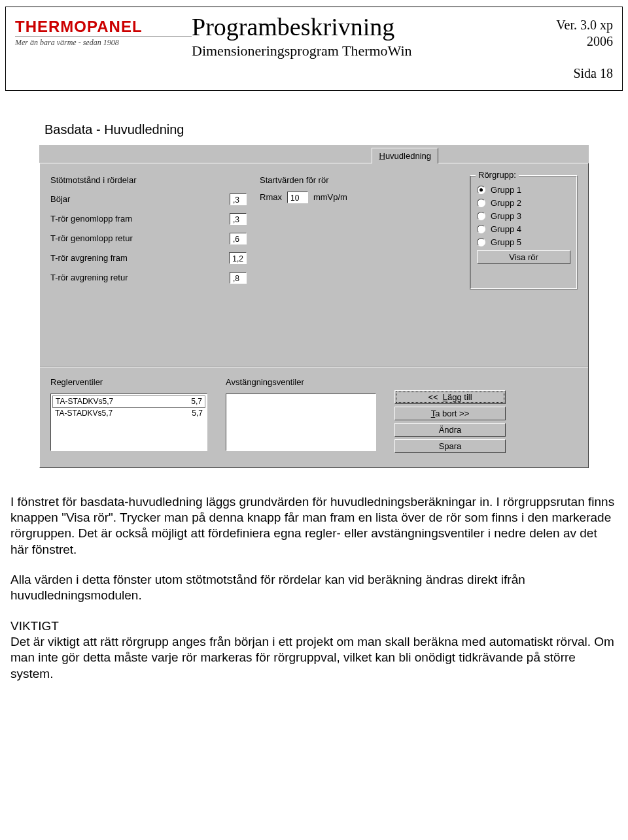 The height and width of the screenshot is (840, 628). Describe the element at coordinates (450, 397) in the screenshot. I see `add-button: << Lägg till` at that location.